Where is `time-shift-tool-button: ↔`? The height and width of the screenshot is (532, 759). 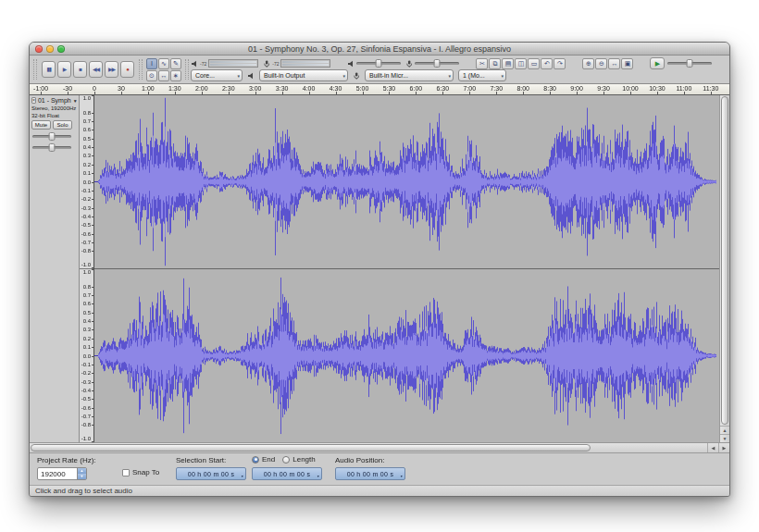
time-shift-tool-button: ↔ is located at coordinates (164, 76).